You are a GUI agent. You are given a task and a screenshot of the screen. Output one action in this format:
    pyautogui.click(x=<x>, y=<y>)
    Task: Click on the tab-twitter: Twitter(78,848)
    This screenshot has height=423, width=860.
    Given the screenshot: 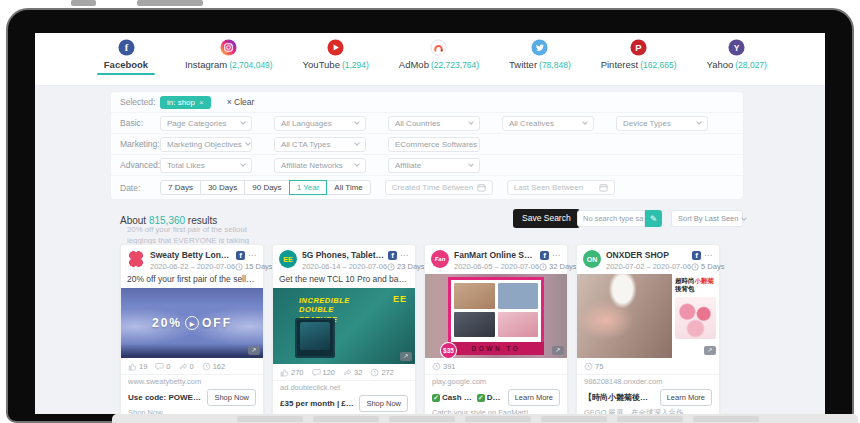 What is the action you would take?
    pyautogui.click(x=540, y=57)
    